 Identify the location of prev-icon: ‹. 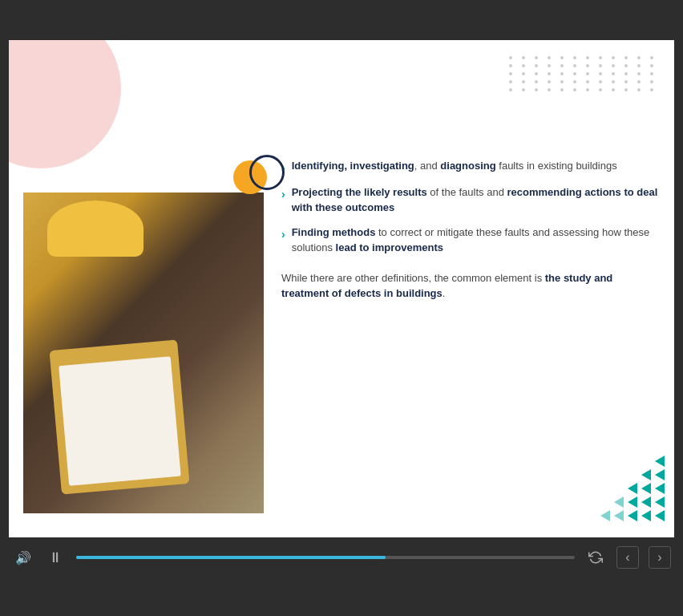
(627, 557).